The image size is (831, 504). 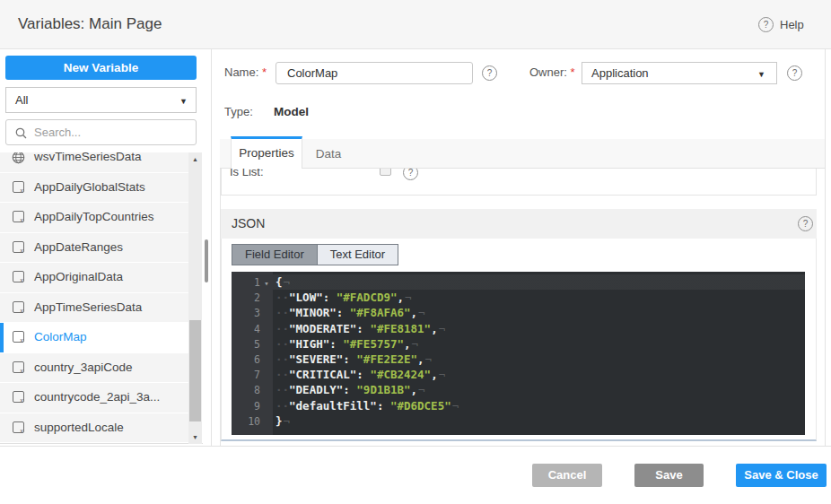 What do you see at coordinates (94, 217) in the screenshot?
I see `list-item-label: AppDailyTopCountries` at bounding box center [94, 217].